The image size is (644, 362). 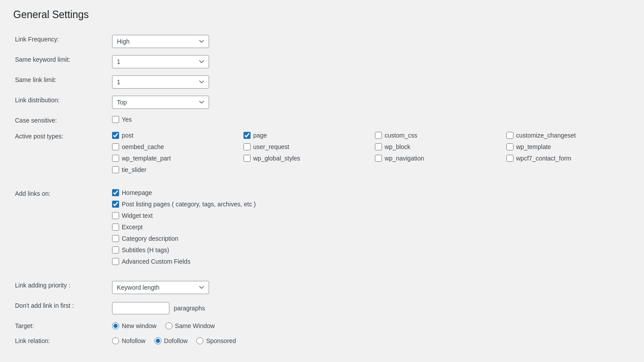 I want to click on checkbox-wp-block, so click(x=378, y=147).